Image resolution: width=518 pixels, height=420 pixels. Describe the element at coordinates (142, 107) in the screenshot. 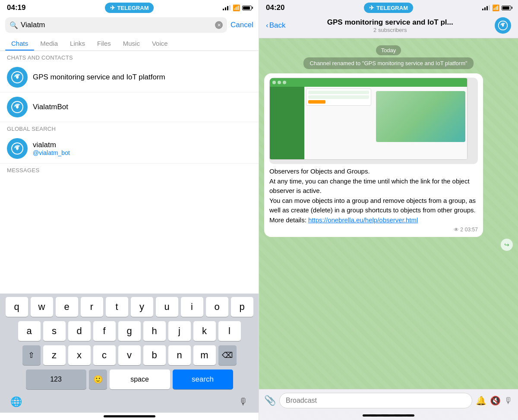

I see `vialatmbot-name: VialatmBot` at that location.